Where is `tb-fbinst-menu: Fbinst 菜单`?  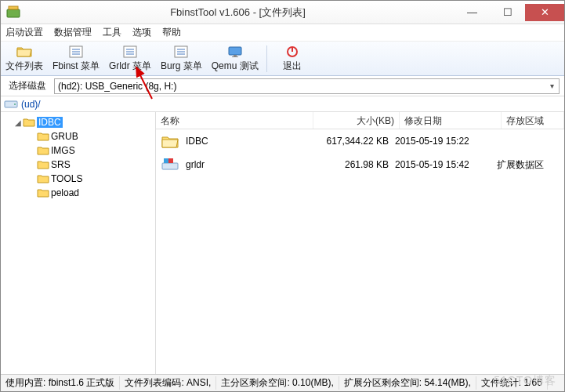
tb-fbinst-menu: Fbinst 菜单 is located at coordinates (76, 59).